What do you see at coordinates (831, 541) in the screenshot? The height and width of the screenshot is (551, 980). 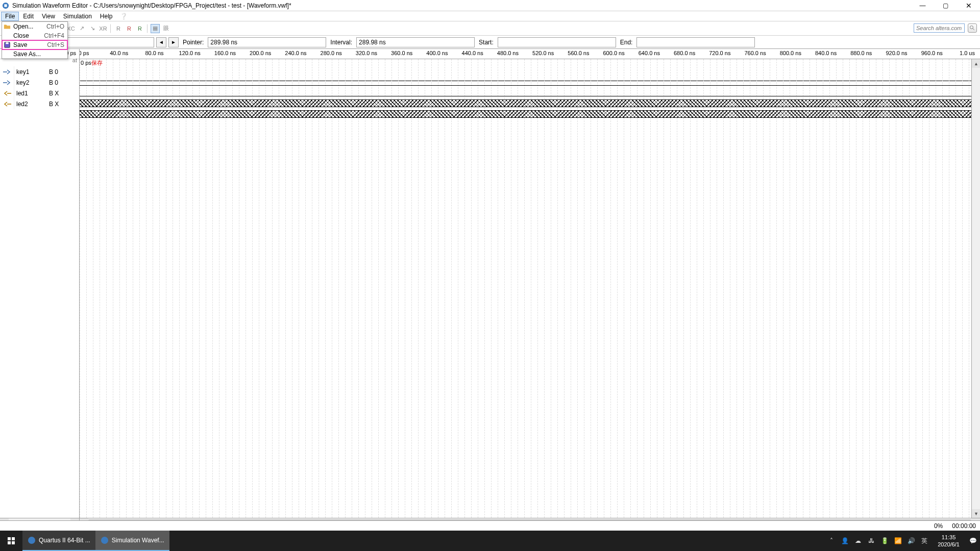 I see `tray-chevron-up-icon: ˄` at bounding box center [831, 541].